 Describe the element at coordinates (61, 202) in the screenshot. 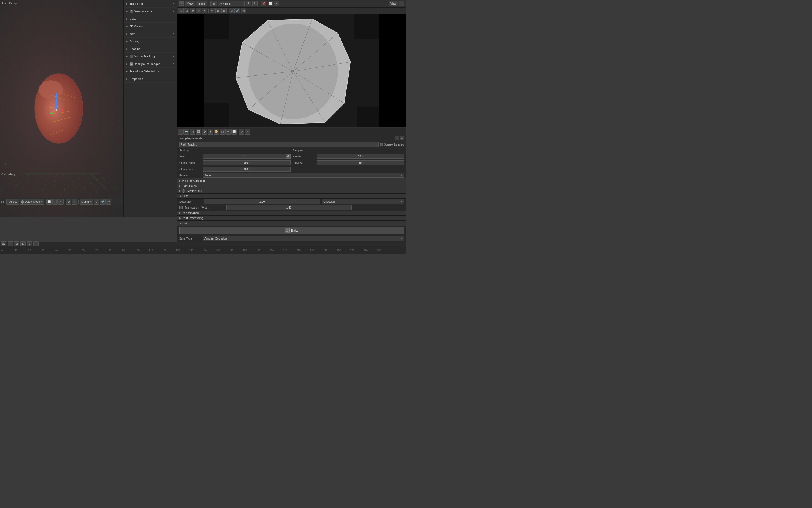

I see `rendered-btn: ●` at that location.